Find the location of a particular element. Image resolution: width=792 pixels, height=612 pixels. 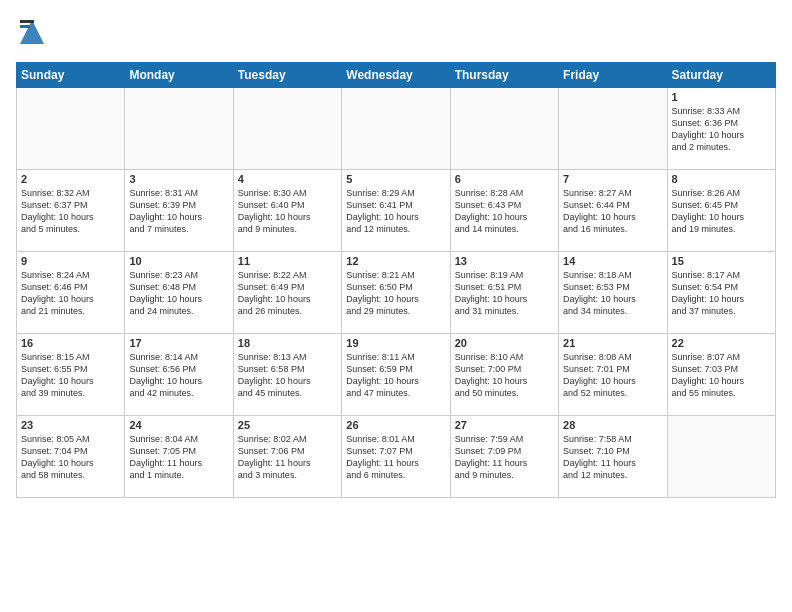

calendar-cell: 6Sunrise: 8:28 AM Sunset: 6:43 PM Daylig… is located at coordinates (504, 211).